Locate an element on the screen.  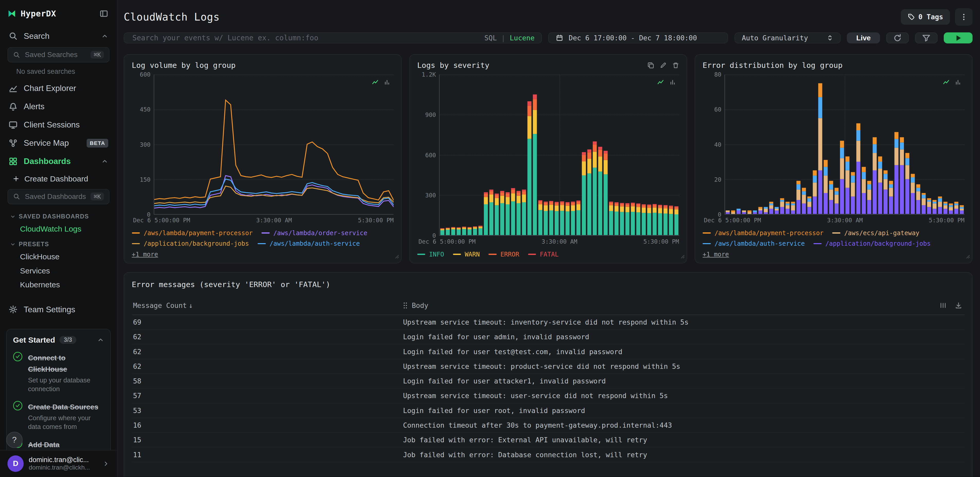
user-name: dominic.tran@clic... is located at coordinates (63, 460).